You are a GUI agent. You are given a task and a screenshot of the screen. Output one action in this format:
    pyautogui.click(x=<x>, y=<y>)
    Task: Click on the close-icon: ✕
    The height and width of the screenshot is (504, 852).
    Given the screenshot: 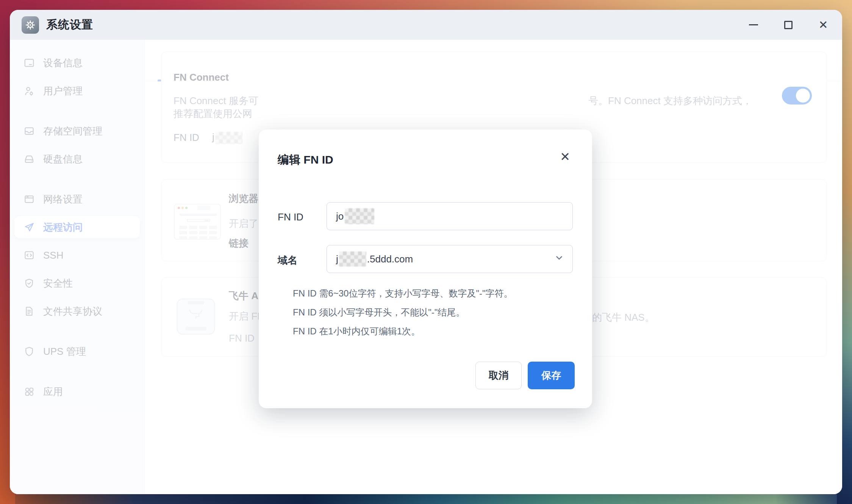 What is the action you would take?
    pyautogui.click(x=565, y=157)
    